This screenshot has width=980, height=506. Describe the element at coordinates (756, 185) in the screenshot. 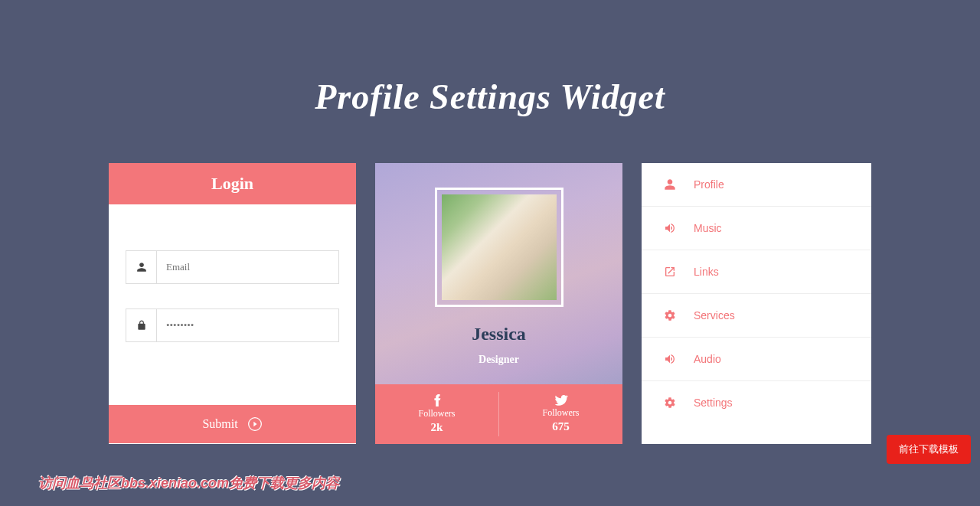

I see `menu-item-profile: Profile` at that location.